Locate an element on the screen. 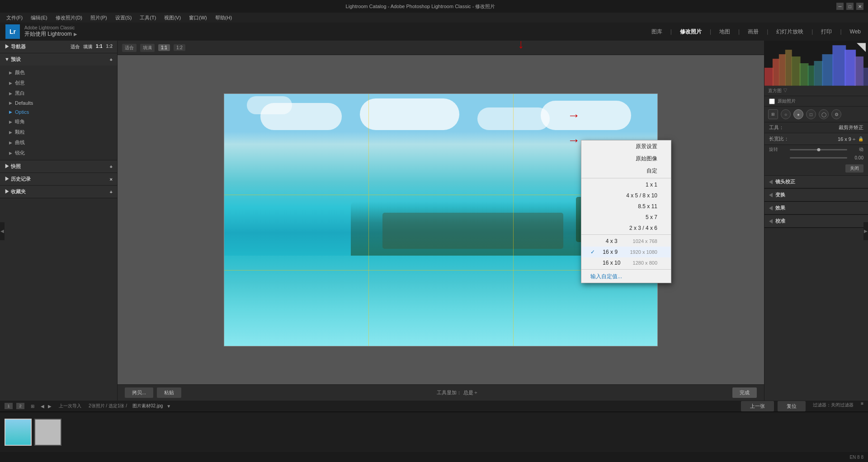  preset-sharpen: ▶锐化 is located at coordinates (59, 153).